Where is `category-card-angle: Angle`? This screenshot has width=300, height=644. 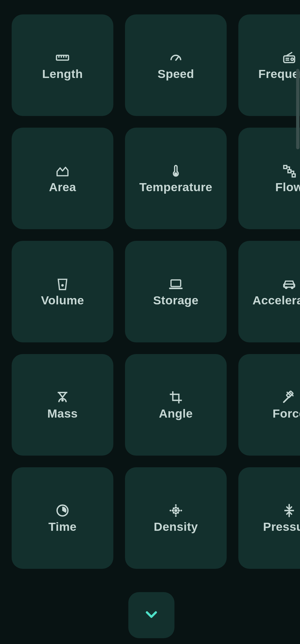
category-card-angle: Angle is located at coordinates (176, 405).